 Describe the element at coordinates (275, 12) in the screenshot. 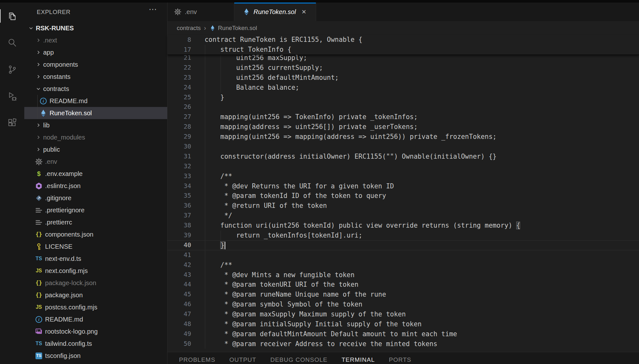

I see `tab-label: RuneToken.sol` at that location.